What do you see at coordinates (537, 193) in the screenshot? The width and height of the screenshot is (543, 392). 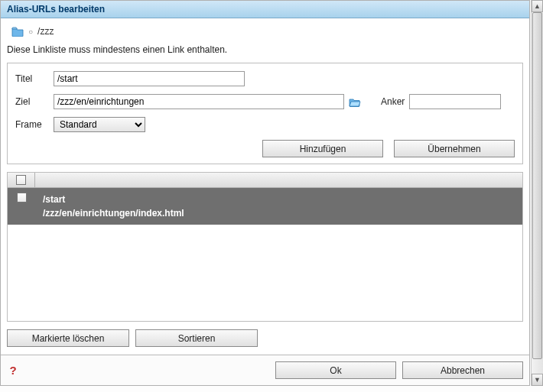 I see `scroll-track` at bounding box center [537, 193].